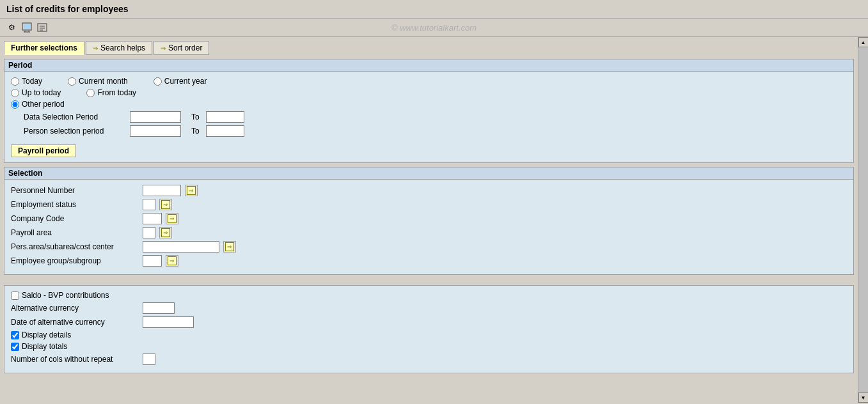  I want to click on data-selection-period-row: Data Selection Period To, so click(435, 117).